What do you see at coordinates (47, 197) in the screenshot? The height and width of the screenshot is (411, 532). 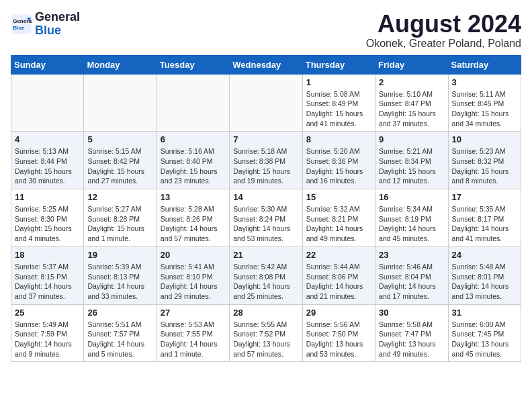 I see `day-number: 11` at bounding box center [47, 197].